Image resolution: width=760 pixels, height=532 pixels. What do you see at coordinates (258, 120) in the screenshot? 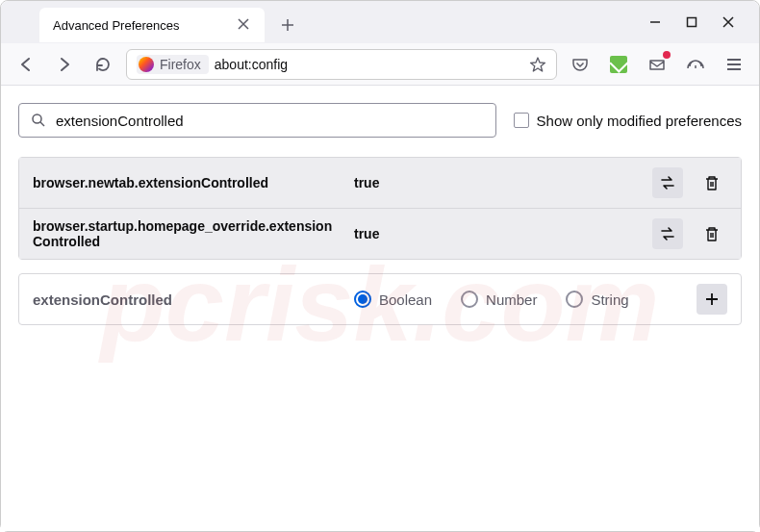
I see `preference-search-box` at bounding box center [258, 120].